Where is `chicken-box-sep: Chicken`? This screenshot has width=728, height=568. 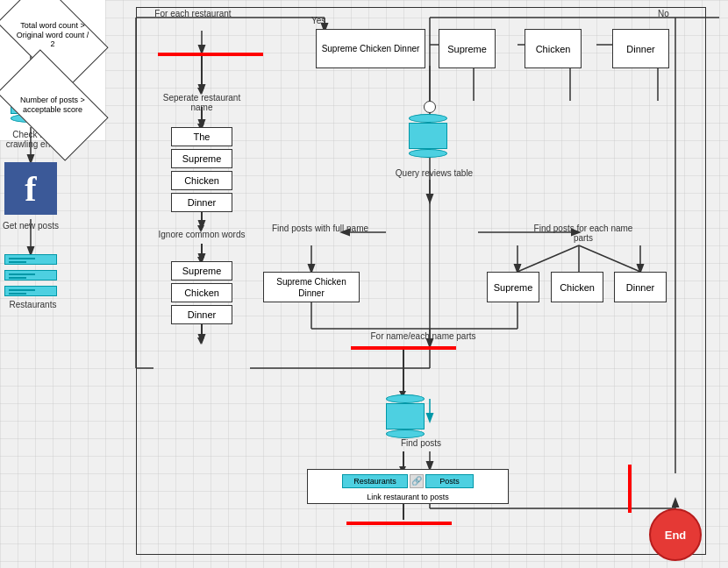
chicken-box-sep: Chicken is located at coordinates (202, 181).